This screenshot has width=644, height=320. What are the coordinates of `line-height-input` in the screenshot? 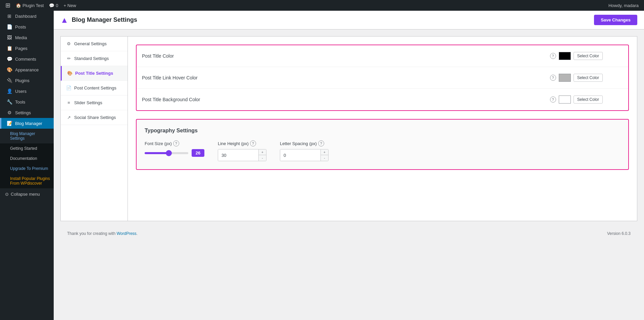 It's located at (238, 155).